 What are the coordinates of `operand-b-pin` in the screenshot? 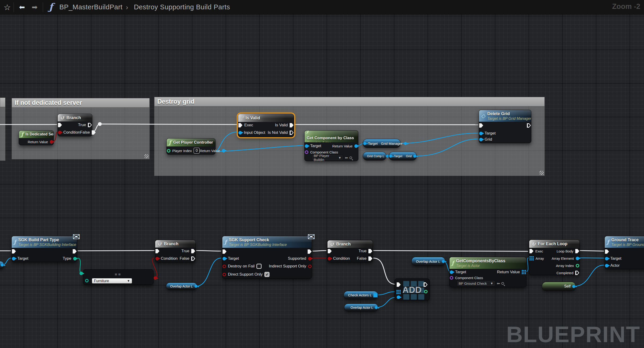 It's located at (87, 281).